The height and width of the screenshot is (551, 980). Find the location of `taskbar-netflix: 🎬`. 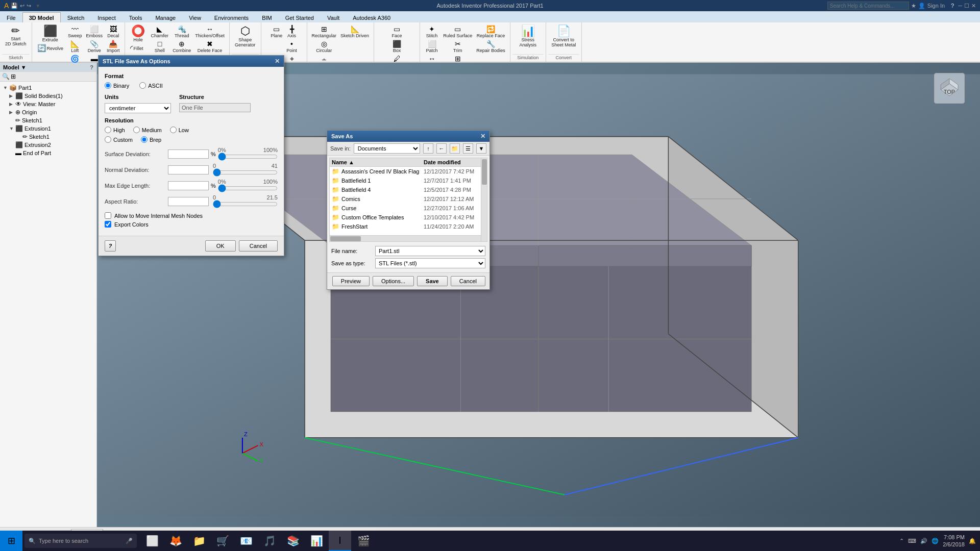

taskbar-netflix: 🎬 is located at coordinates (363, 541).